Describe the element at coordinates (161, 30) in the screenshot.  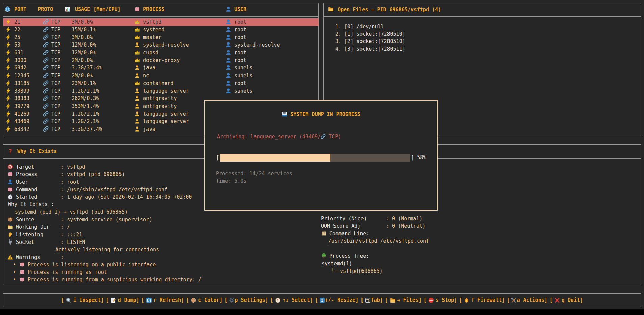
I see `table-row: 22TCP15M/0.1%systemdroot` at that location.